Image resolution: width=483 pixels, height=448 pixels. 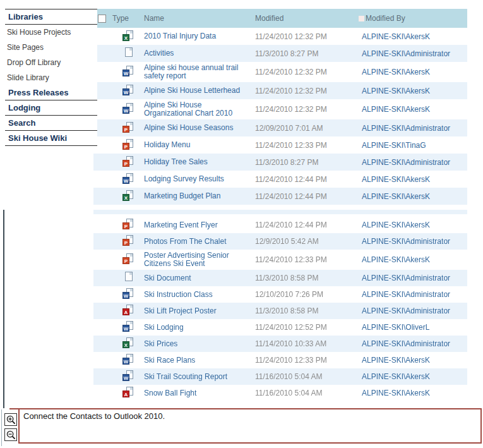 What do you see at coordinates (280, 278) in the screenshot?
I see `table-row: Ski Document 11/3/2010 8:58 PM ALPINE-SK…` at bounding box center [280, 278].